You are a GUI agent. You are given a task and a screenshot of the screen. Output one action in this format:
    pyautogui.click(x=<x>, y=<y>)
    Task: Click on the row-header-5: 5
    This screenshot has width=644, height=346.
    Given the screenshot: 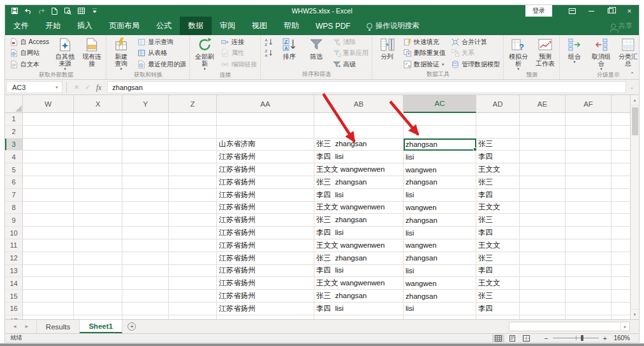 What is the action you would take?
    pyautogui.click(x=14, y=170)
    